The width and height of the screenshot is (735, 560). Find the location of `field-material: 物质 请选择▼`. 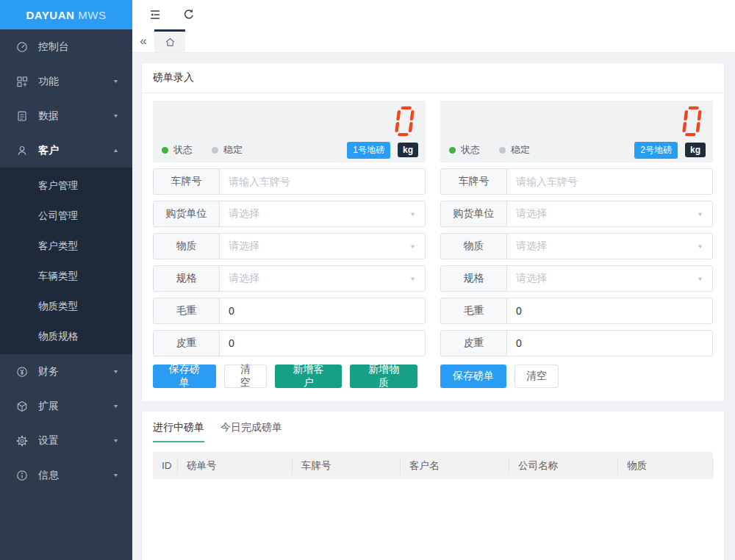

field-material: 物质 请选择▼ is located at coordinates (290, 246).